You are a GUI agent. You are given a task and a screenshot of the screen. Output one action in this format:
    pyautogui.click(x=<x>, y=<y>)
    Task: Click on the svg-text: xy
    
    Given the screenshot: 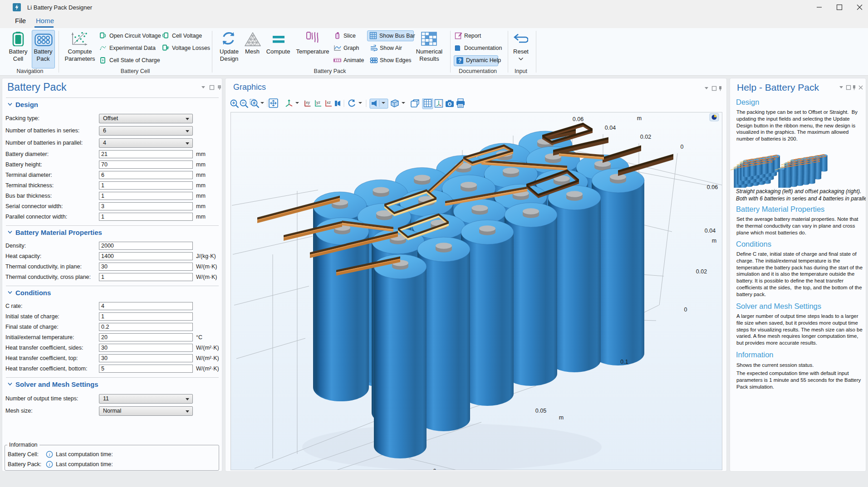 What is the action you would take?
    pyautogui.click(x=308, y=102)
    